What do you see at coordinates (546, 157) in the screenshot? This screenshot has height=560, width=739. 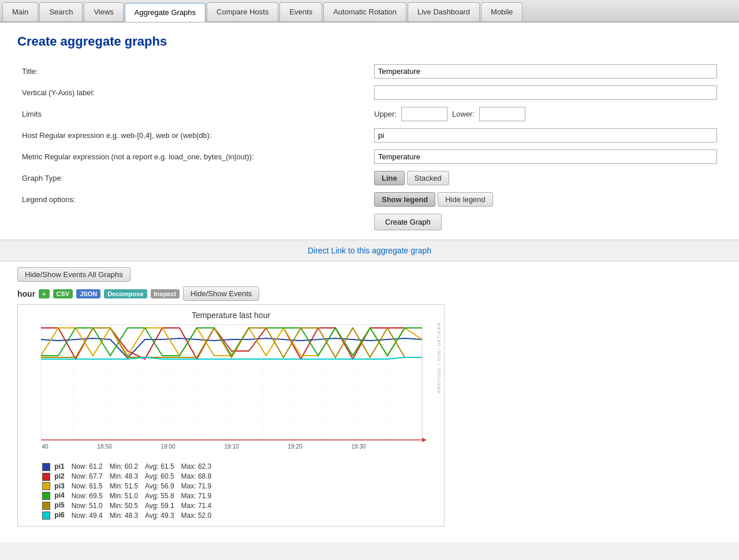 I see `metric-regex-value-cell` at bounding box center [546, 157].